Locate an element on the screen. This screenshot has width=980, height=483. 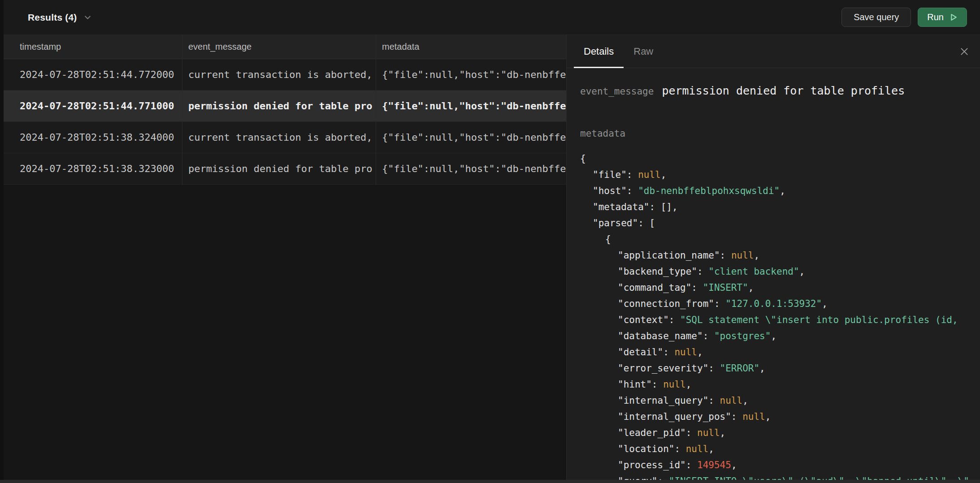
json-line: "leader_pid": null, is located at coordinates (780, 433).